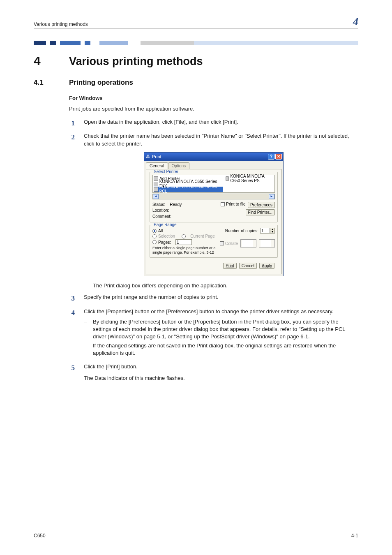 The image size is (392, 555). I want to click on chapter-number: 4, so click(44, 61).